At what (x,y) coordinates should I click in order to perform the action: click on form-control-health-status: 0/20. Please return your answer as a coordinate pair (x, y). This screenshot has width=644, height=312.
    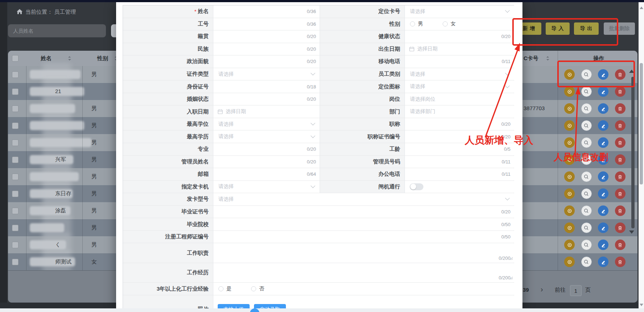
    Looking at the image, I should click on (459, 37).